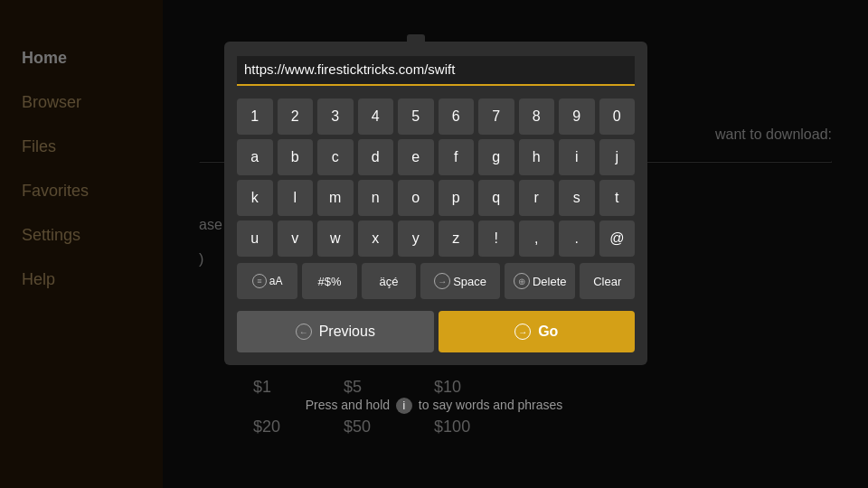  What do you see at coordinates (537, 198) in the screenshot?
I see `key-r: r` at bounding box center [537, 198].